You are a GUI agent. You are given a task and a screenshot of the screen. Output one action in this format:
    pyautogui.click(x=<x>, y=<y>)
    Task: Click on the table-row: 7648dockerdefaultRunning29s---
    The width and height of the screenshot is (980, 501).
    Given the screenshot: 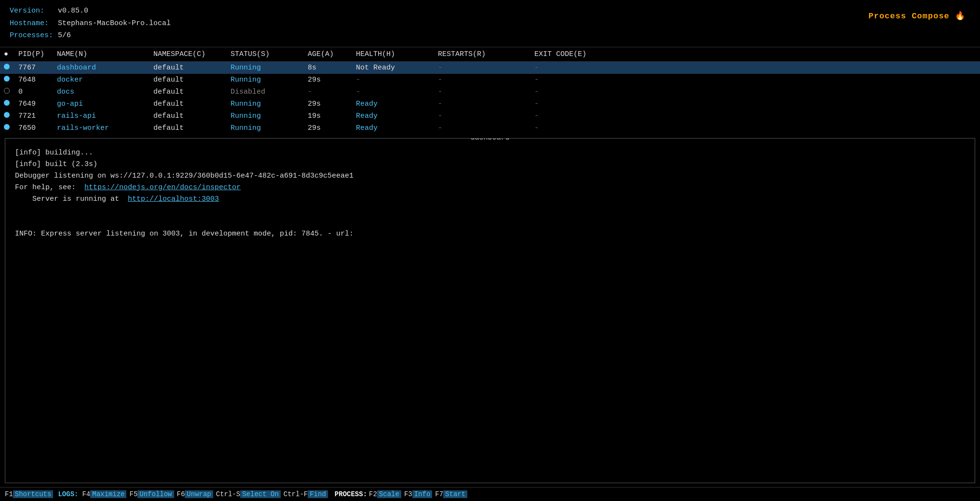 What is the action you would take?
    pyautogui.click(x=490, y=80)
    